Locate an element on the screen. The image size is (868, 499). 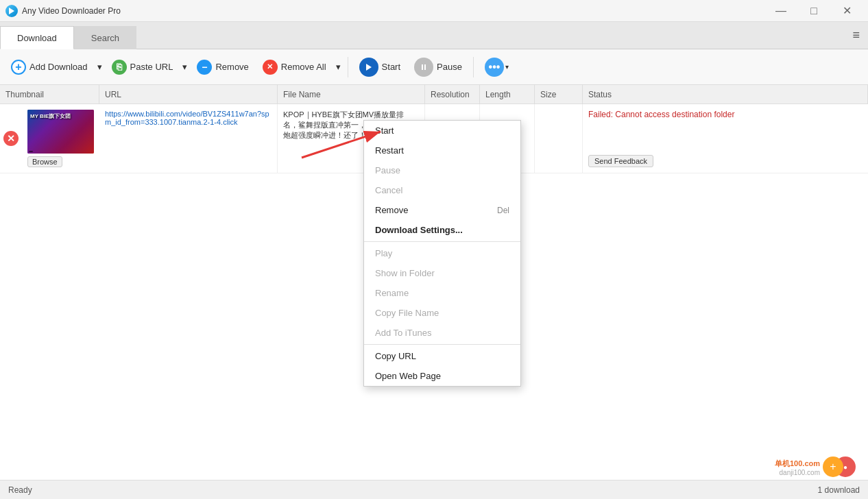
col-header-length: Length is located at coordinates (507, 95).